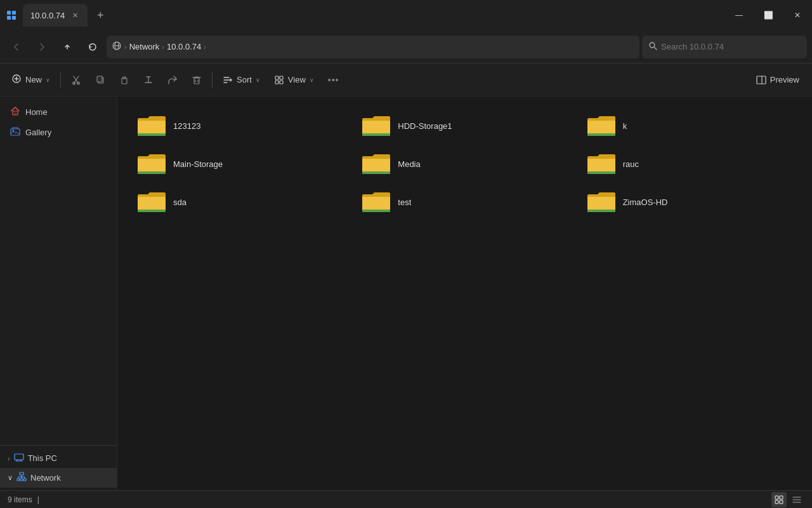 The width and height of the screenshot is (812, 508). Describe the element at coordinates (406, 80) in the screenshot. I see `toolbar: New ∨ Sort ∨ View ∨ ••• Preview` at that location.